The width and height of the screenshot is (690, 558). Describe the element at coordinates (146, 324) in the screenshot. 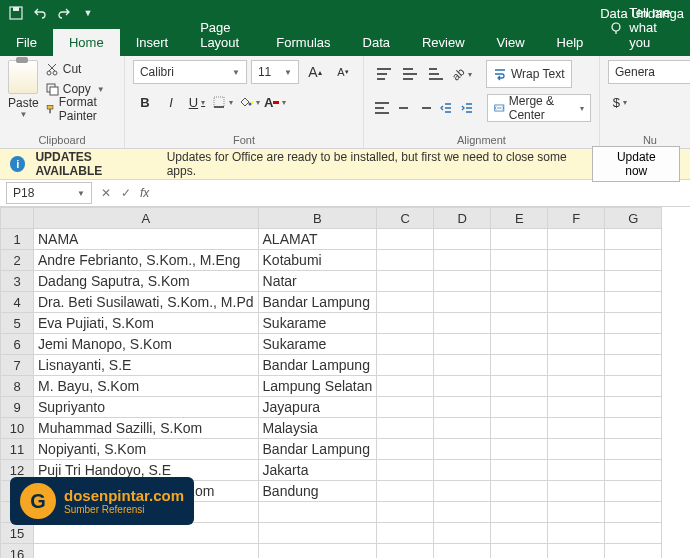

I see `cell: Eva Pujiati, S.Kom` at that location.